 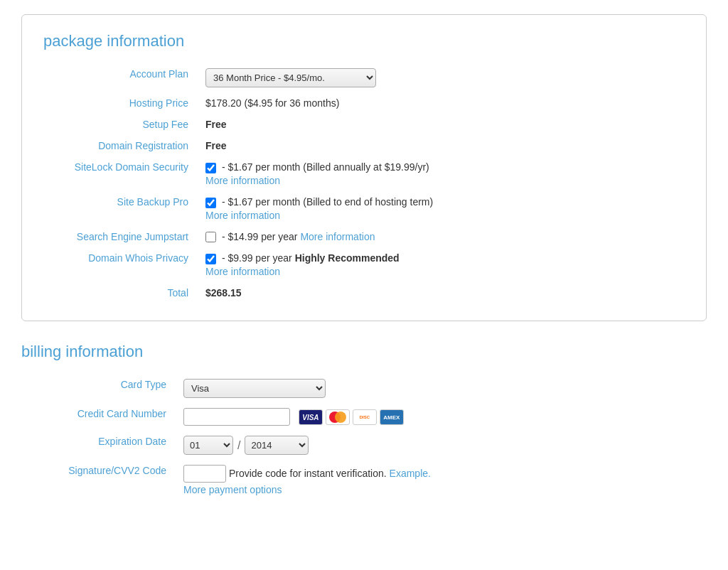 What do you see at coordinates (338, 417) in the screenshot?
I see `mastercard-icon` at bounding box center [338, 417].